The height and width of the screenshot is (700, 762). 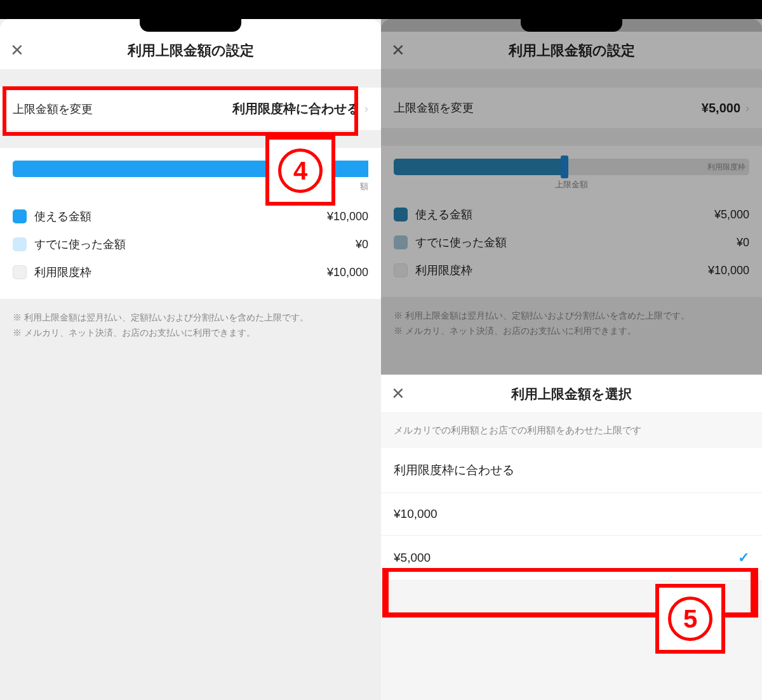 I want to click on option-match-limit: 利用限度枠に合わせる, so click(x=572, y=471).